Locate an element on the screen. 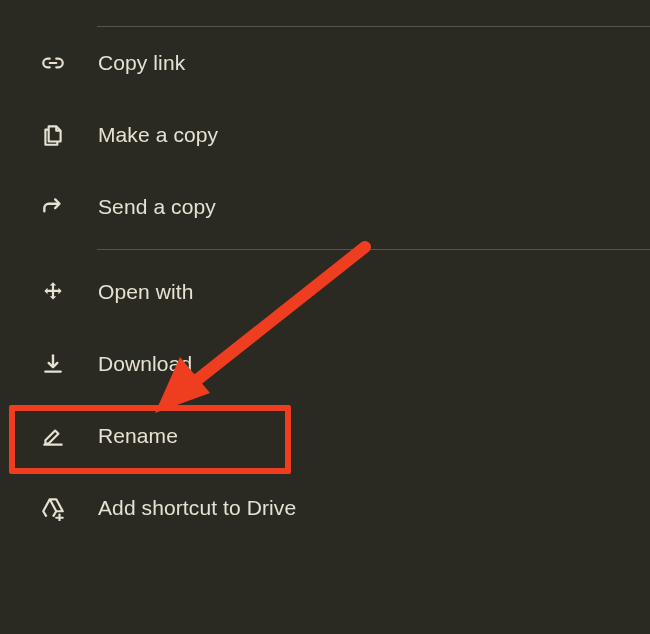 The image size is (650, 634). menu-item-send-copy: Send a copy is located at coordinates (325, 207).